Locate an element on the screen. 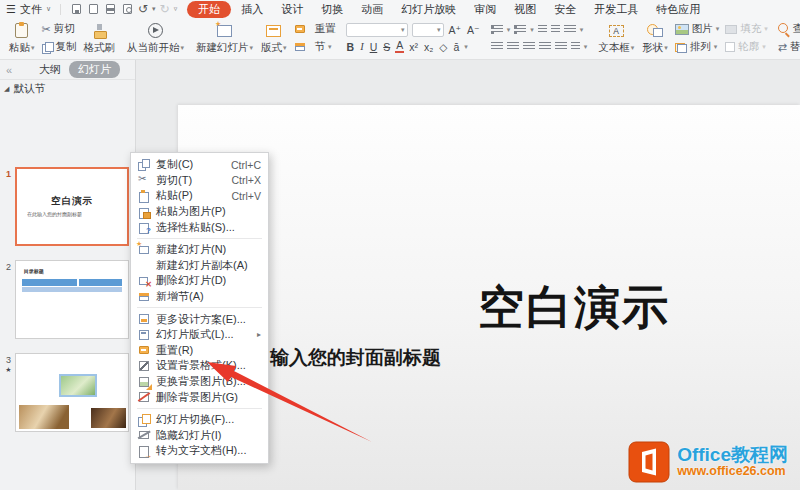 This screenshot has width=800, height=490. menu-item-paste-as-picture: 粘贴为图片(P) is located at coordinates (200, 212).